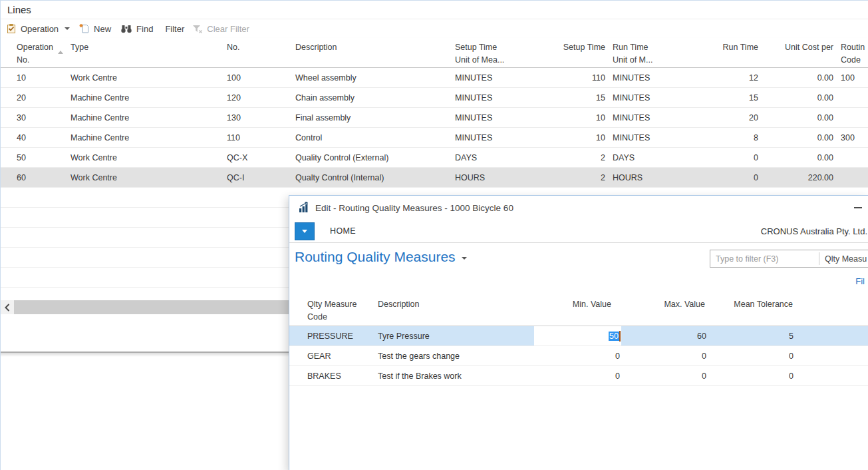  Describe the element at coordinates (490, 178) in the screenshot. I see `cell-setup-uom: HOURS` at that location.